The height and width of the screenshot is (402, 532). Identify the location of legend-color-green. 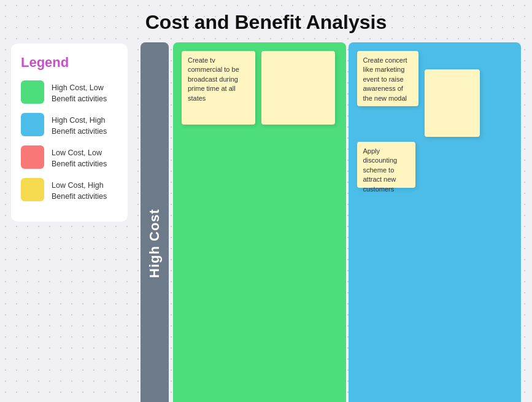
(33, 92).